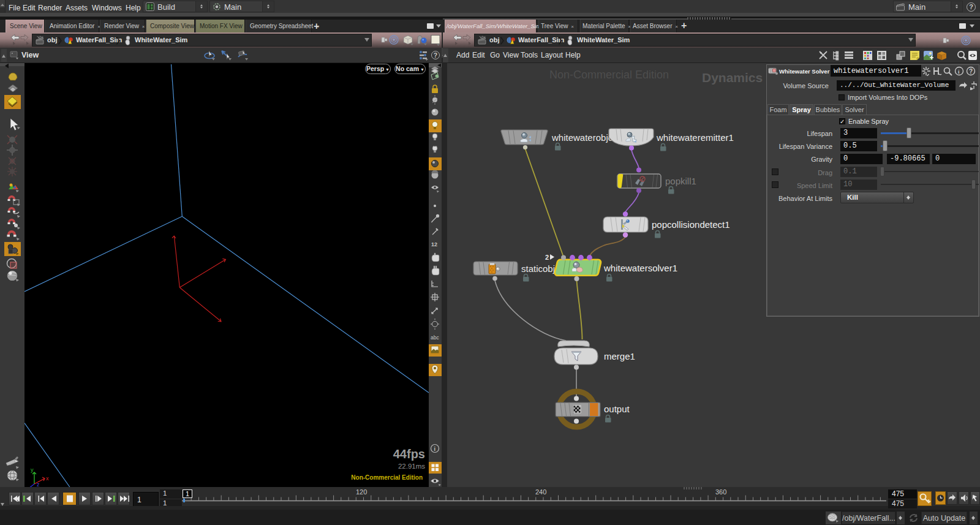  What do you see at coordinates (547, 257) in the screenshot?
I see `svg-text: 2` at bounding box center [547, 257].